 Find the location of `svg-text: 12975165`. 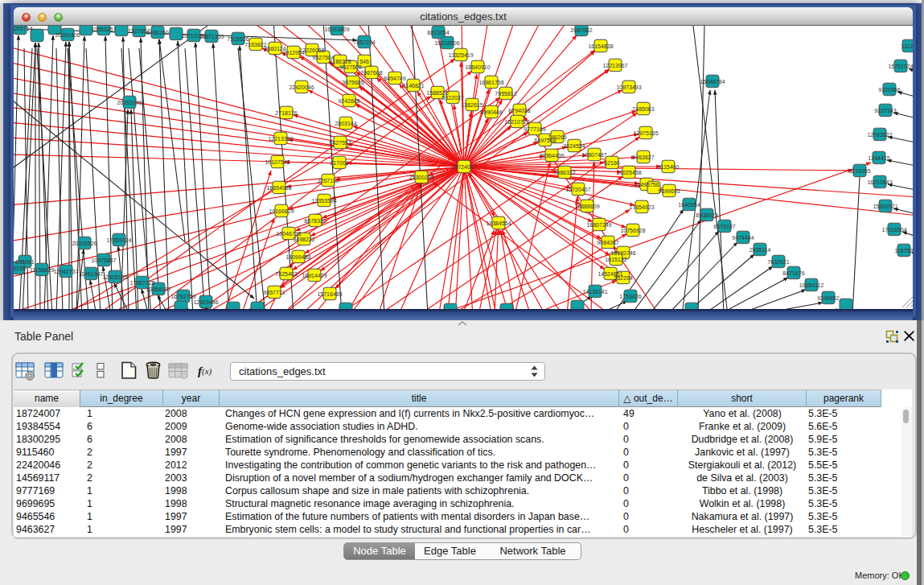

svg-text: 12975165 is located at coordinates (645, 134).